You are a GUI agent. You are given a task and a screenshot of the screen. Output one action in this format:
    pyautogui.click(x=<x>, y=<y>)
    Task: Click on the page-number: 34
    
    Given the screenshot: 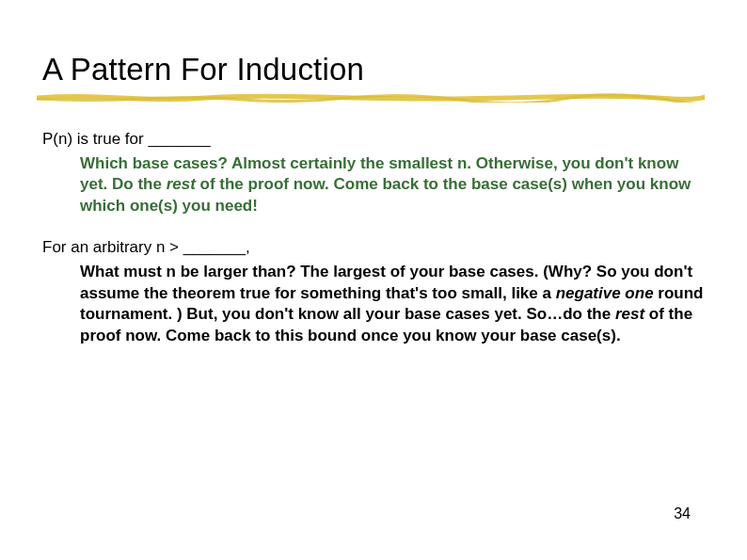 What is the action you would take?
    pyautogui.click(x=682, y=514)
    